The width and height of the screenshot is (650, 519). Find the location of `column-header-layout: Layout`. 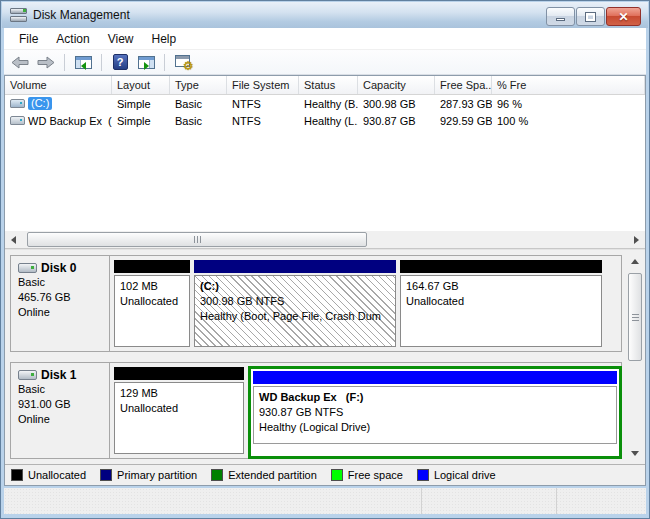

column-header-layout: Layout is located at coordinates (141, 85).